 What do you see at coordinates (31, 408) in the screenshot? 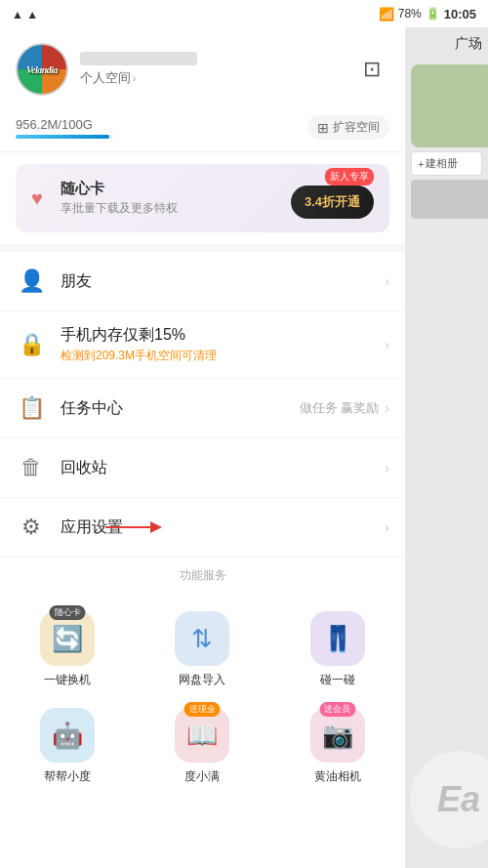
I see `task-center-icon: 📋` at bounding box center [31, 408].